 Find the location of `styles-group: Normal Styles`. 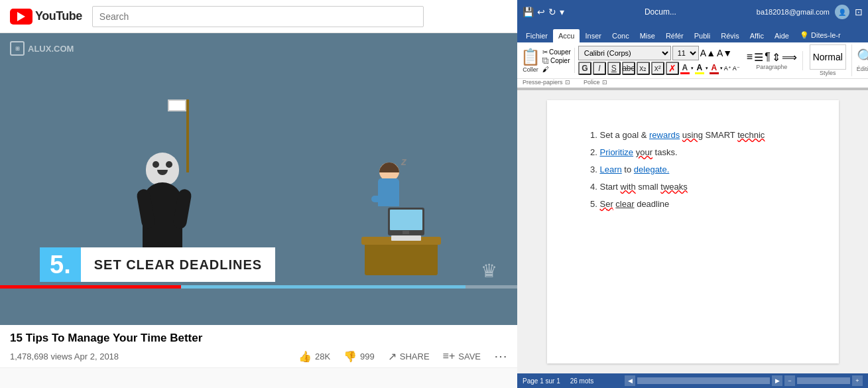

styles-group: Normal Styles is located at coordinates (828, 60).